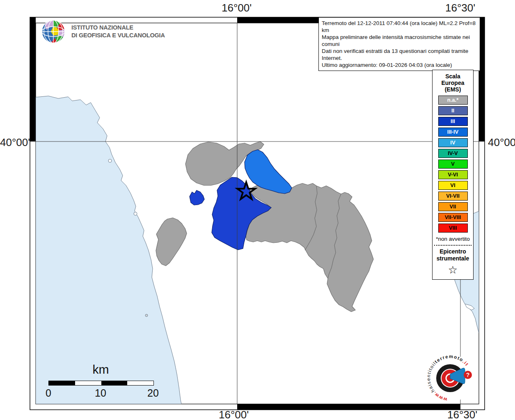 This screenshot has width=515, height=420. What do you see at coordinates (101, 383) in the screenshot?
I see `scalebar` at bounding box center [101, 383].